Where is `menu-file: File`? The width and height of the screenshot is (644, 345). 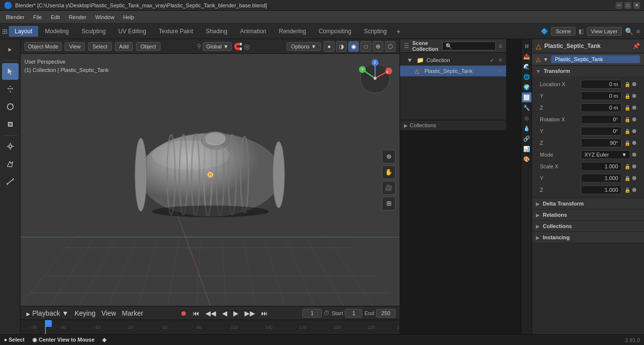 menu-file: File is located at coordinates (38, 17).